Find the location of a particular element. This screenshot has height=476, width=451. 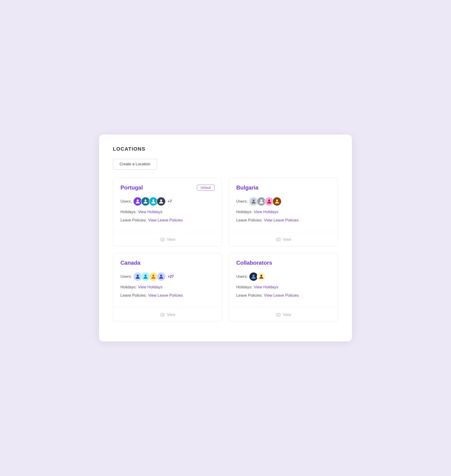

holidays-row-bulgaria: Holidays: View Holidays is located at coordinates (283, 212).